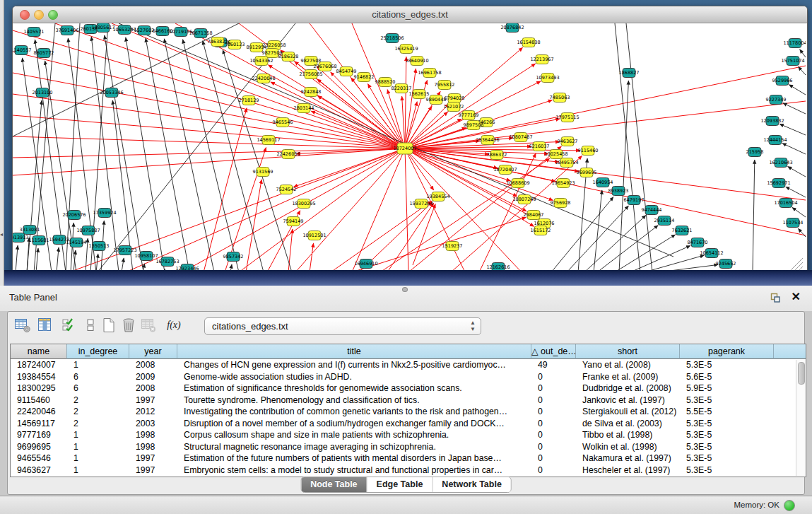 This screenshot has height=514, width=812. I want to click on graph-node: 18495754, so click(567, 163).